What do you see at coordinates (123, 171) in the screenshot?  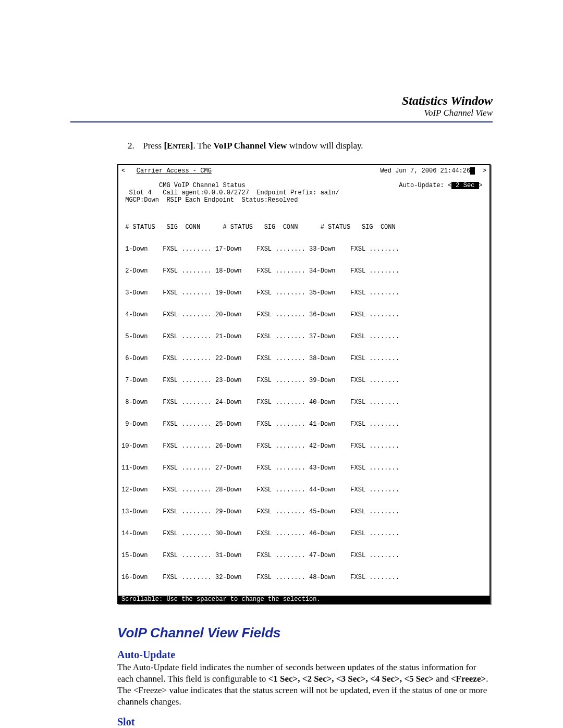 I see `terminal-left-arrow: <` at bounding box center [123, 171].